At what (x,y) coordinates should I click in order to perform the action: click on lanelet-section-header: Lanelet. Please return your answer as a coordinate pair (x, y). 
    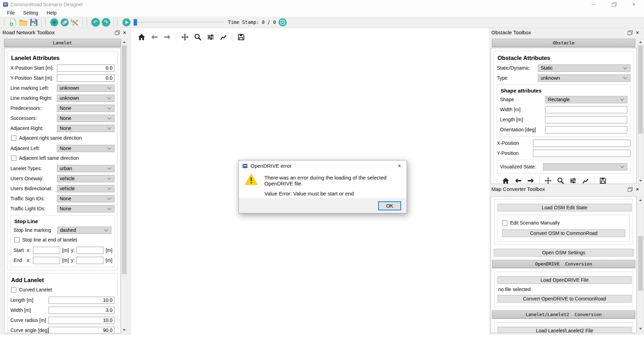
    Looking at the image, I should click on (62, 43).